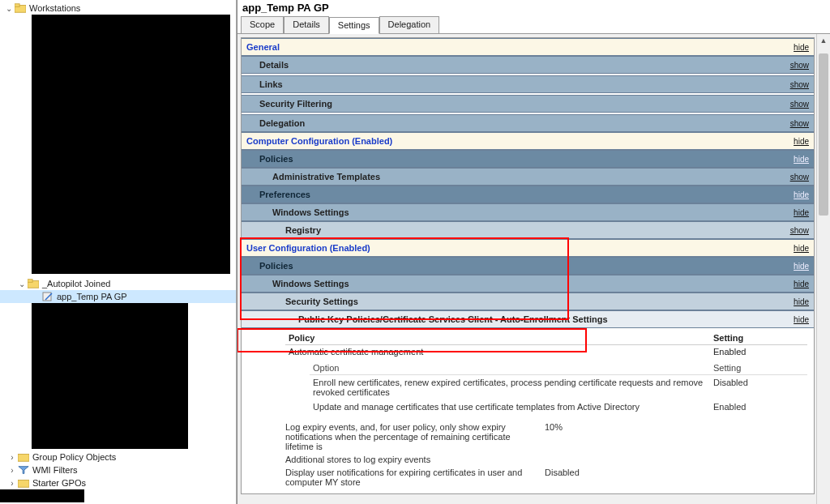 This screenshot has height=504, width=830. What do you see at coordinates (528, 47) in the screenshot?
I see `section-general: General hide` at bounding box center [528, 47].